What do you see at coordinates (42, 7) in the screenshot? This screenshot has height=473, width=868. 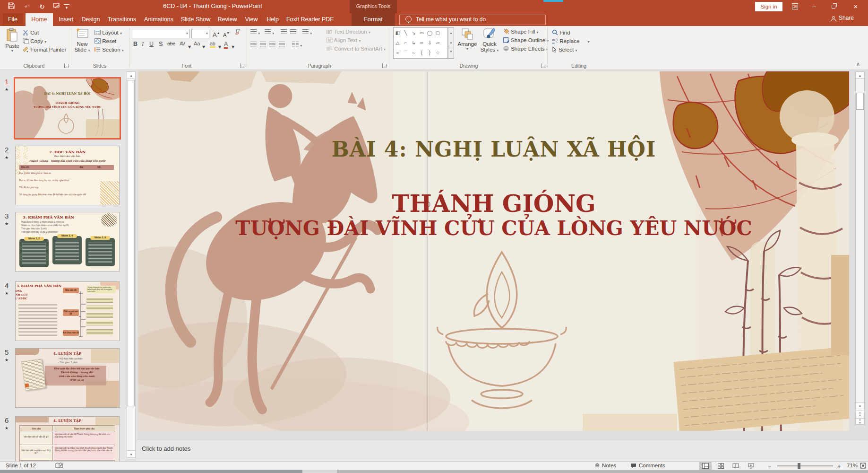 I see `redo-icon: ↻` at bounding box center [42, 7].